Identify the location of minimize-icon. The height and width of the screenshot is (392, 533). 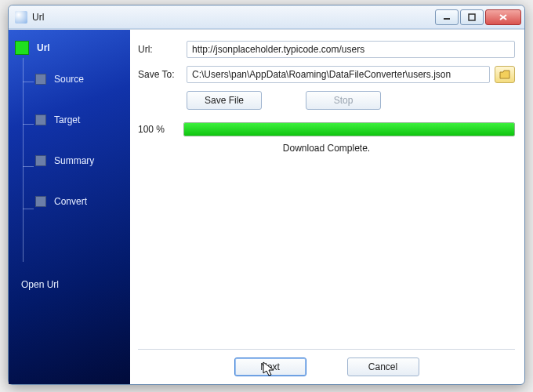
(447, 17).